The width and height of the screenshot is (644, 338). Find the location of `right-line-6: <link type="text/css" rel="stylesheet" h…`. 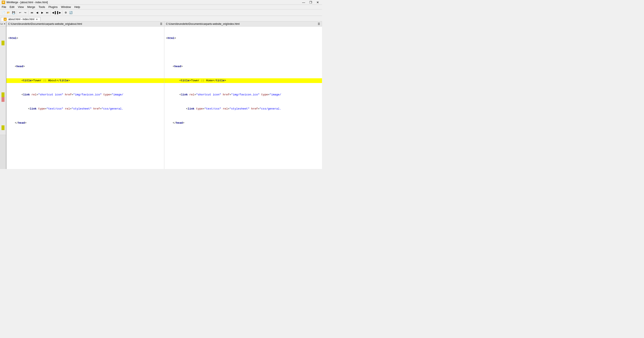

right-line-6: <link type="text/css" rel="stylesheet" h… is located at coordinates (243, 109).